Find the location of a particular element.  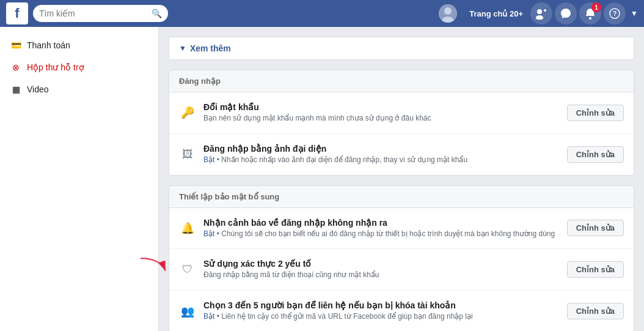

avatar is located at coordinates (448, 13).